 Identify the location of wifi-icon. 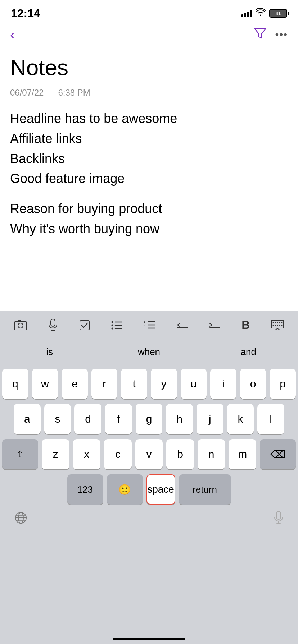
(261, 13).